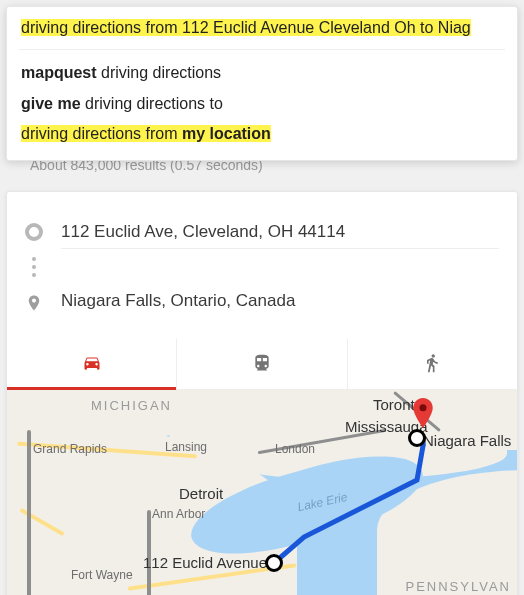 Image resolution: width=524 pixels, height=595 pixels. I want to click on search-query-text: driving directions from 112 Euclid Avenu…, so click(246, 28).